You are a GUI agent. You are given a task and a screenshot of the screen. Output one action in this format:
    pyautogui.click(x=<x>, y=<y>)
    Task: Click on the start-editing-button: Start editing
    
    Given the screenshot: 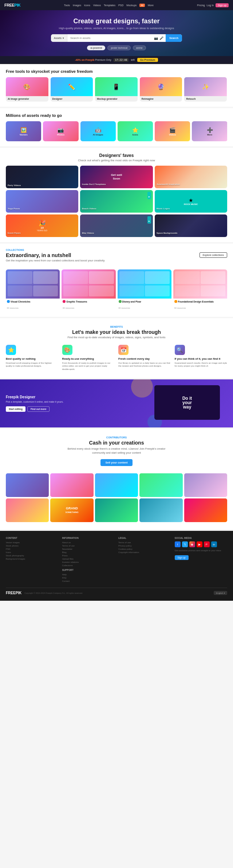 What is the action you would take?
    pyautogui.click(x=16, y=409)
    